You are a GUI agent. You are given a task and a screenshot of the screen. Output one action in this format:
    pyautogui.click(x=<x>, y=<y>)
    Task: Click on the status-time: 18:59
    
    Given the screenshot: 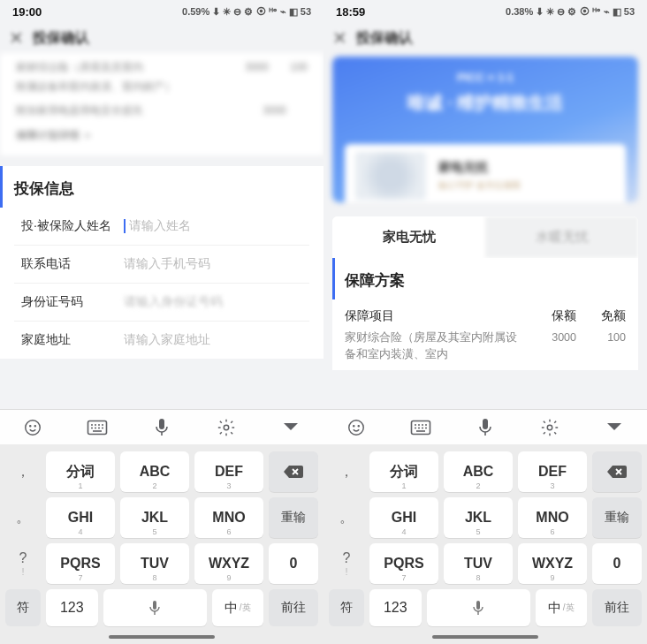 What is the action you would take?
    pyautogui.click(x=350, y=12)
    